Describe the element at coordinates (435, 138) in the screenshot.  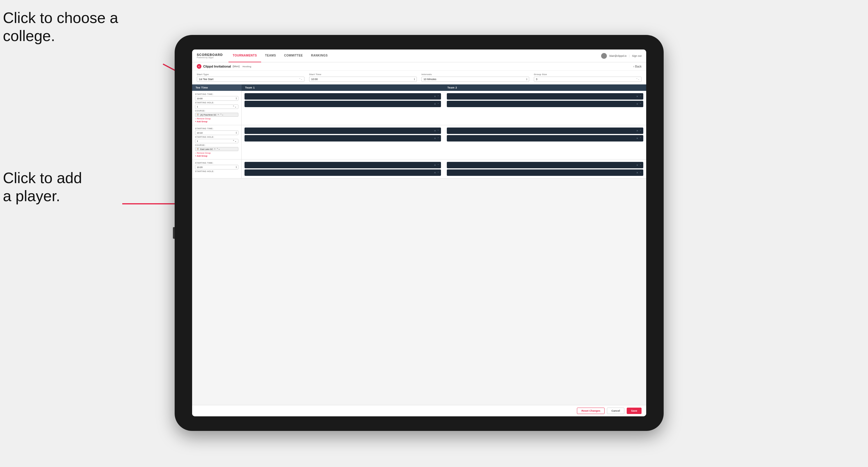
I see `p-x-r2t1-2: ✕` at that location.